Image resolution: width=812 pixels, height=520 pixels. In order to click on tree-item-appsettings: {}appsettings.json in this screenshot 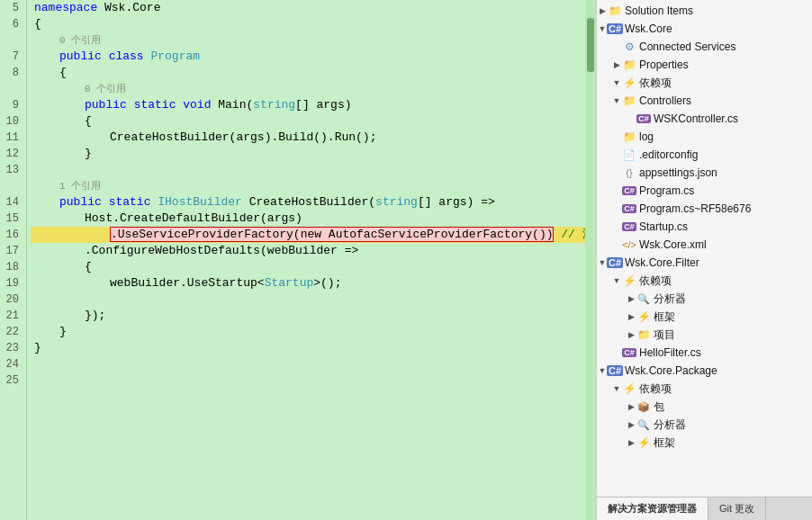, I will do `click(704, 173)`.